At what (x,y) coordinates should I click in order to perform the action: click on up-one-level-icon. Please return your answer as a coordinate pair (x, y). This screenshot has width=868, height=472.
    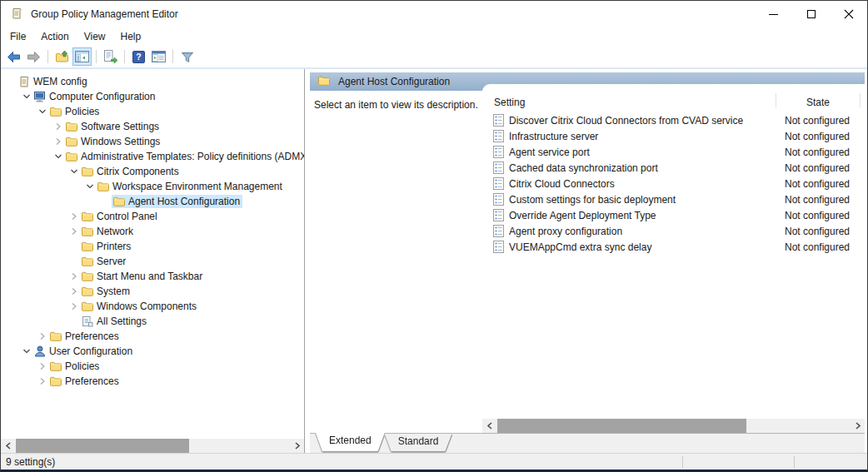
    Looking at the image, I should click on (62, 57).